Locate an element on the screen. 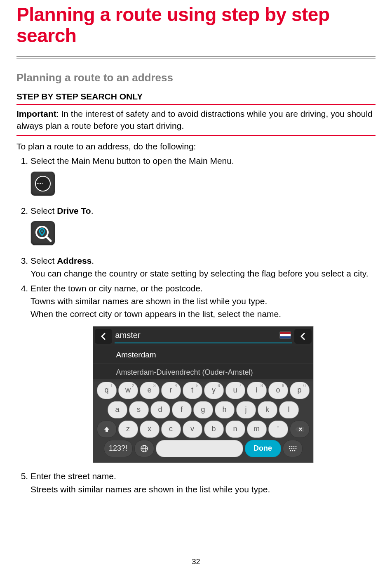 This screenshot has height=572, width=392. country-flag-icon is located at coordinates (285, 335).